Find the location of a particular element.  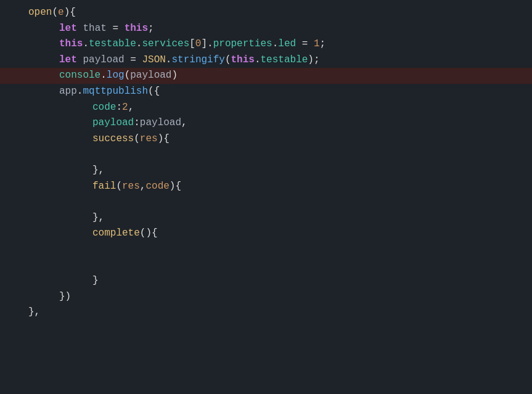

token: complete is located at coordinates (116, 234).